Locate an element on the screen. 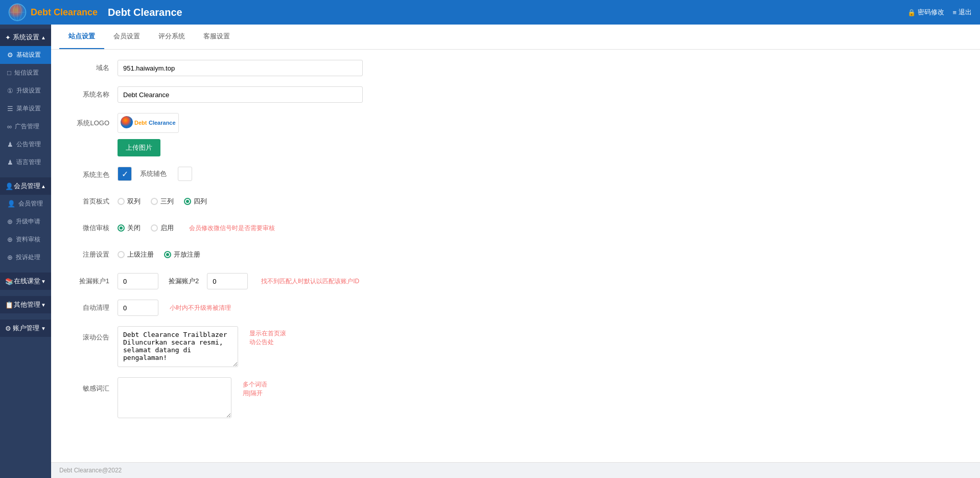  logo-preview: Debt Clearance 上传图片 is located at coordinates (148, 135).